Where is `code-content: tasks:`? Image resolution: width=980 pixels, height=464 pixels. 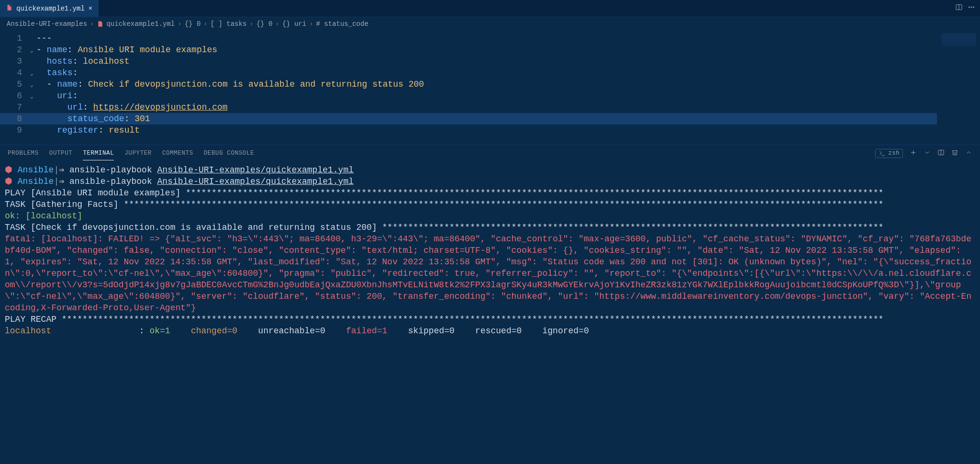 code-content: tasks: is located at coordinates (482, 73).